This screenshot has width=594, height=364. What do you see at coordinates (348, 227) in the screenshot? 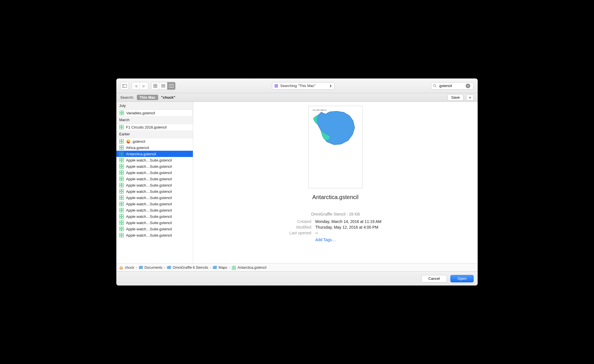
I see `modified-value: Thursday, May 12, 2016 at 4:00 PM` at bounding box center [348, 227].